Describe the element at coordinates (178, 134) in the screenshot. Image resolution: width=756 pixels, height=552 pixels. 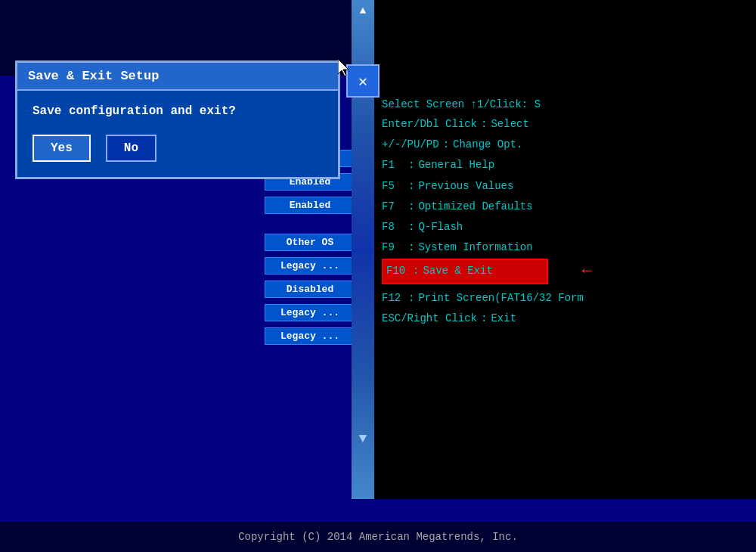
I see `dialog-body: Save configuration and exit? Yes No` at that location.